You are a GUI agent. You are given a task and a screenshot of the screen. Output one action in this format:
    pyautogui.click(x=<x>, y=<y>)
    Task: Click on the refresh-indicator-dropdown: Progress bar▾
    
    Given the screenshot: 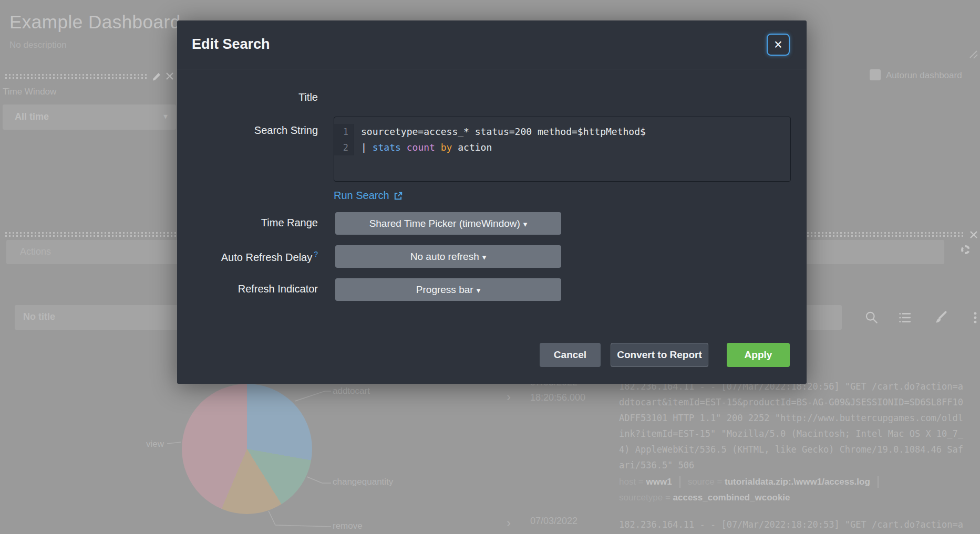 What is the action you would take?
    pyautogui.click(x=448, y=290)
    